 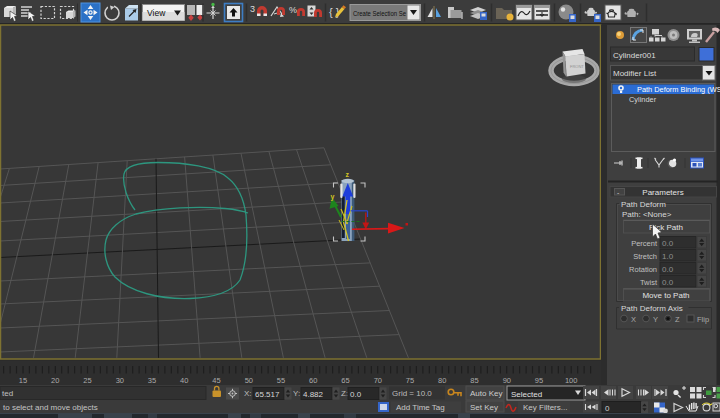 I want to click on svg-text: 40, so click(x=184, y=380).